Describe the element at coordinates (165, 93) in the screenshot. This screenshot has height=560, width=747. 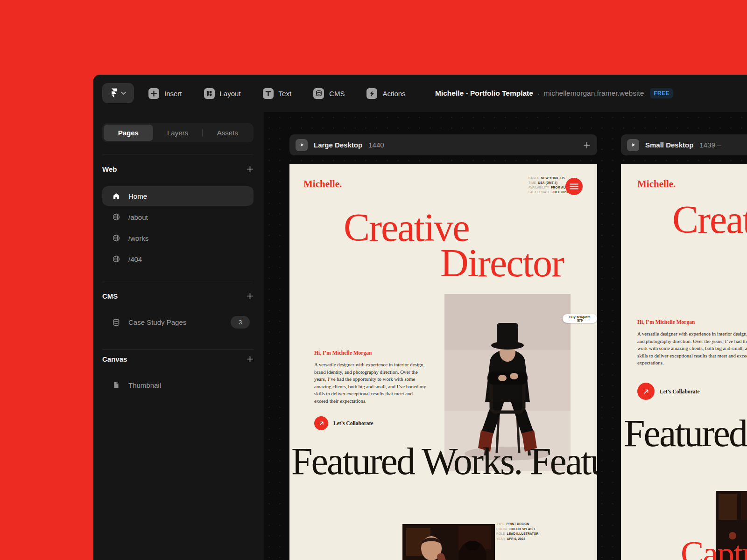
I see `insert-button: Insert` at that location.